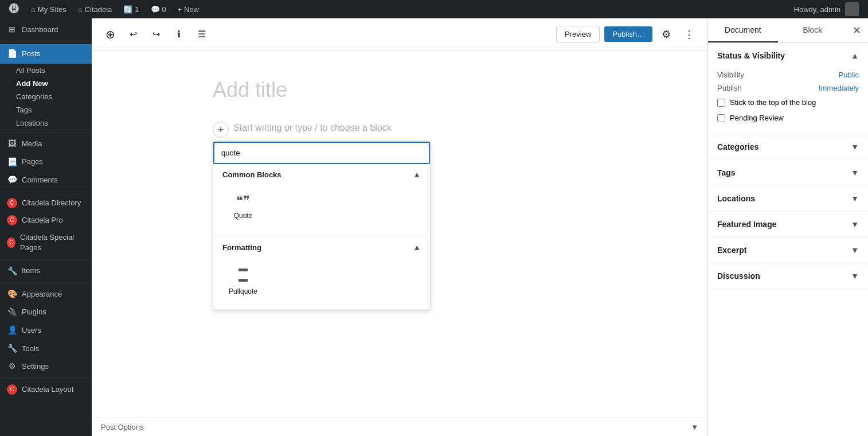 This screenshot has height=436, width=868. What do you see at coordinates (322, 226) in the screenshot?
I see `block-inserter-popup: Common Blocks ▲ ❝❞ Quote` at bounding box center [322, 226].